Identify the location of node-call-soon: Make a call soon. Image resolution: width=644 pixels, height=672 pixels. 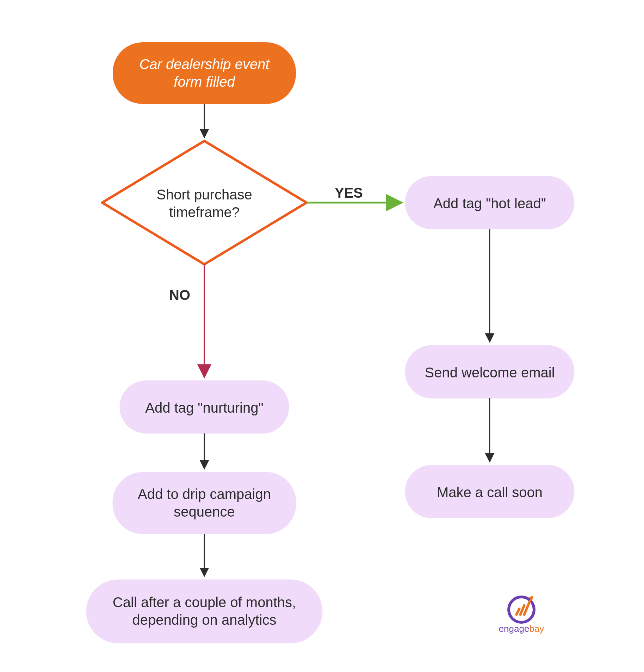
(490, 492).